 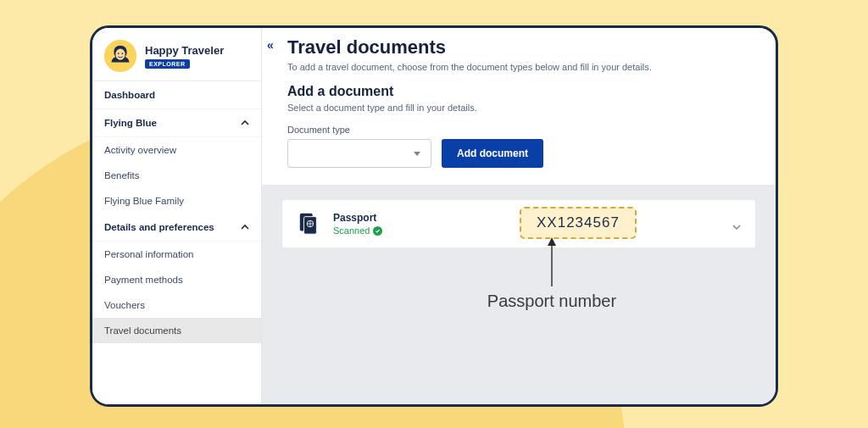 What do you see at coordinates (131, 123) in the screenshot?
I see `nav-flying-blue-label: Flying Blue` at bounding box center [131, 123].